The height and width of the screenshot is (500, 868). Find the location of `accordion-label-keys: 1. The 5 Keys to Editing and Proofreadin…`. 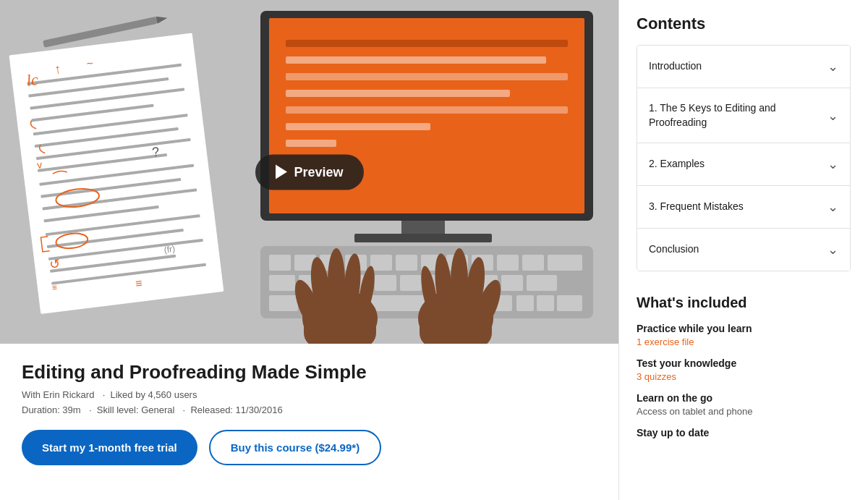

accordion-label-keys: 1. The 5 Keys to Editing and Proofreadin… is located at coordinates (735, 116).